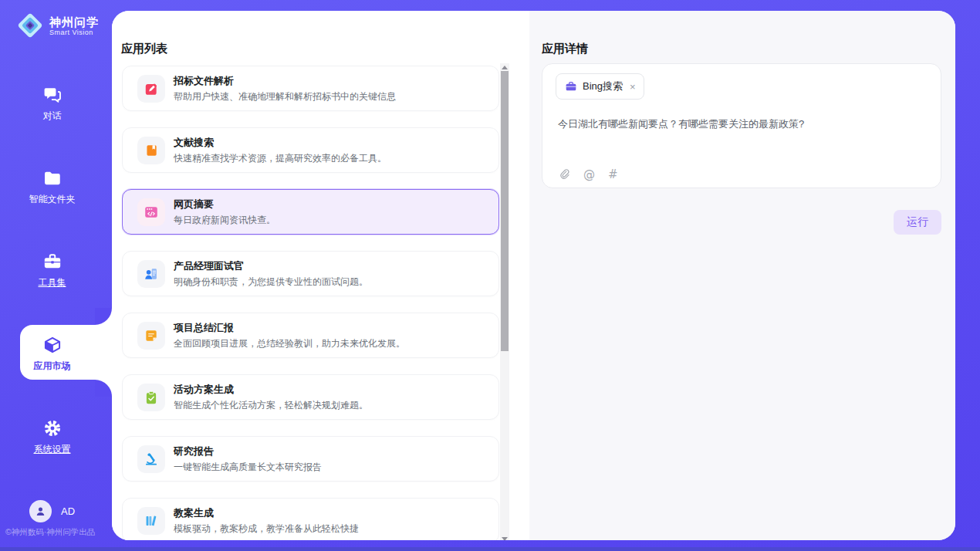 This screenshot has width=980, height=551. What do you see at coordinates (285, 97) in the screenshot?
I see `app-description: 帮助用户快速、准确地理解和解析招标书中的关键信息` at bounding box center [285, 97].